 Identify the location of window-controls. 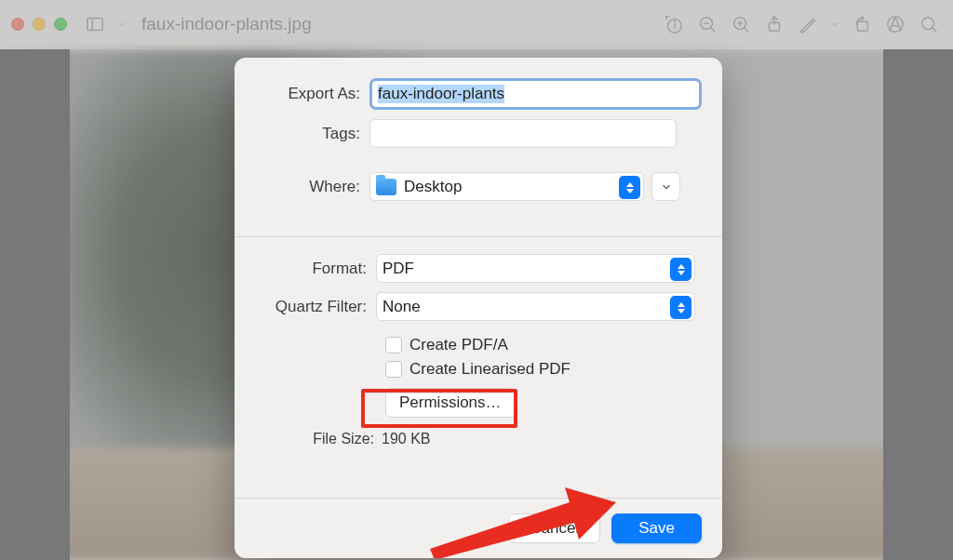
(39, 24).